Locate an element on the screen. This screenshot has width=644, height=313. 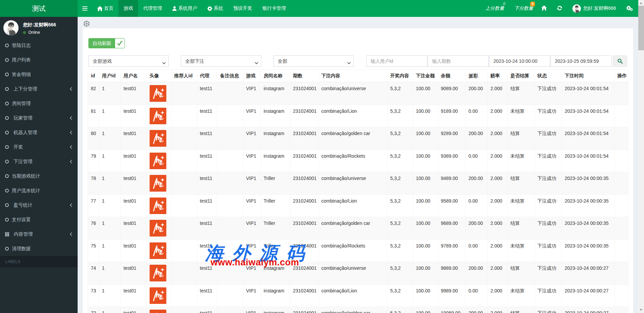
sidebar-item-开奖: 开奖 is located at coordinates (39, 147).